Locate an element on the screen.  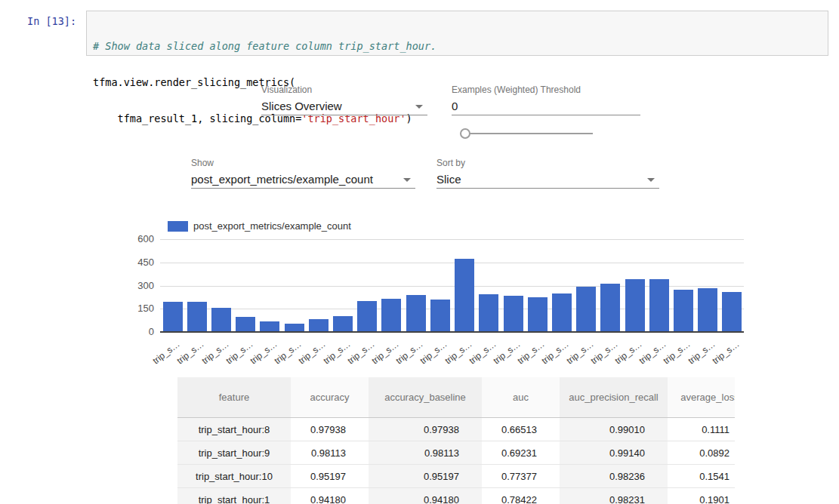
legend-swatch-icon is located at coordinates (178, 226).